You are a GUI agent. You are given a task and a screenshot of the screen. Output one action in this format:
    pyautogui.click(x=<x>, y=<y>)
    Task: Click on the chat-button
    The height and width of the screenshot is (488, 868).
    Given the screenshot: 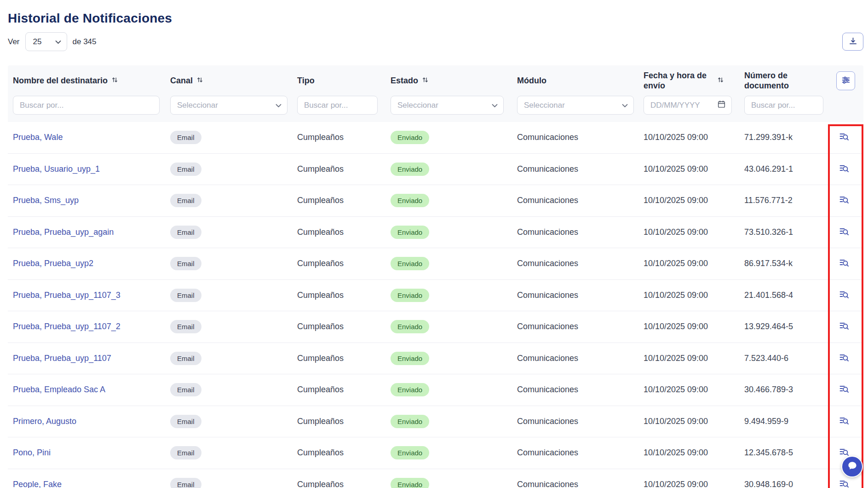 What is the action you would take?
    pyautogui.click(x=852, y=467)
    